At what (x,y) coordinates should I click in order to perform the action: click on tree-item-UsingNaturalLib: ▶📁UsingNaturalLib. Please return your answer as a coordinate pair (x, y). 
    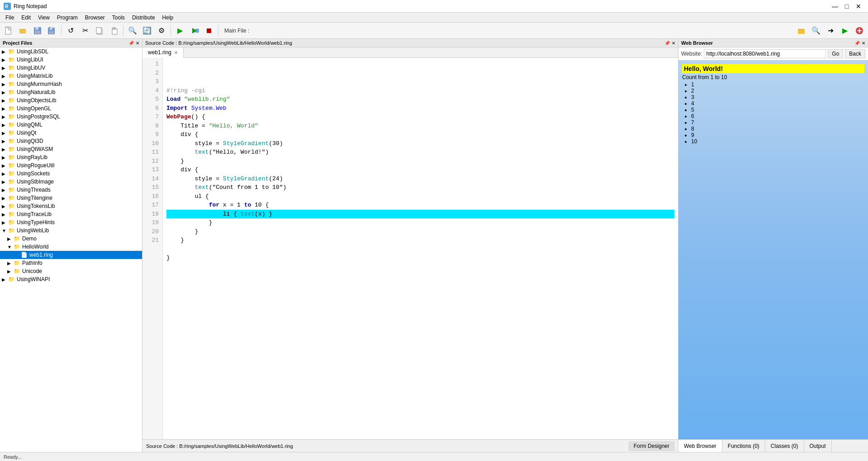
    Looking at the image, I should click on (71, 92).